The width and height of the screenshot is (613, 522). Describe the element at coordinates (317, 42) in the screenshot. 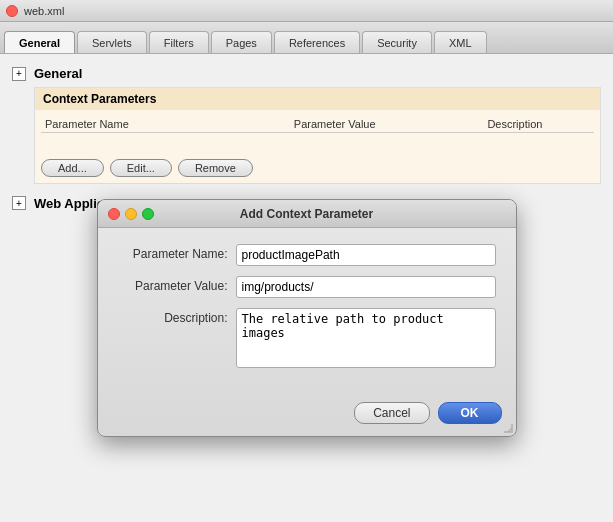

I see `tab-references: References` at that location.